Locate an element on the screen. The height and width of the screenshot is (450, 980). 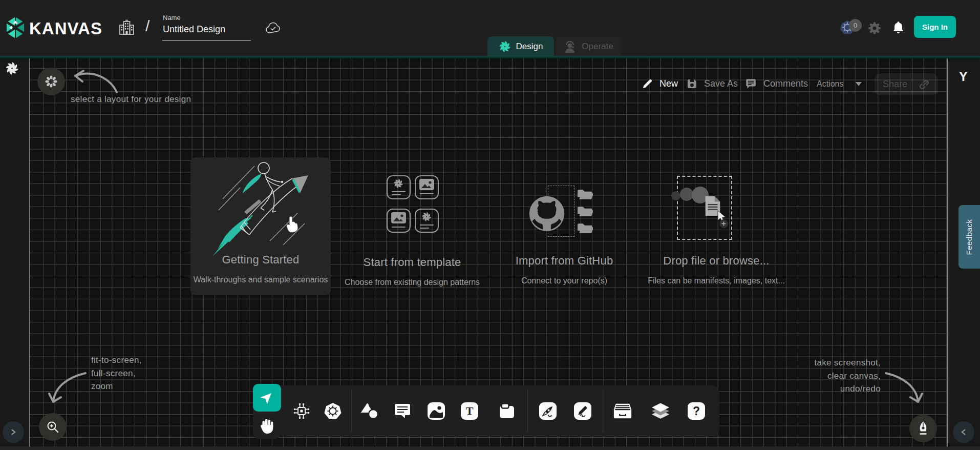
magnifier-icon is located at coordinates (53, 427).